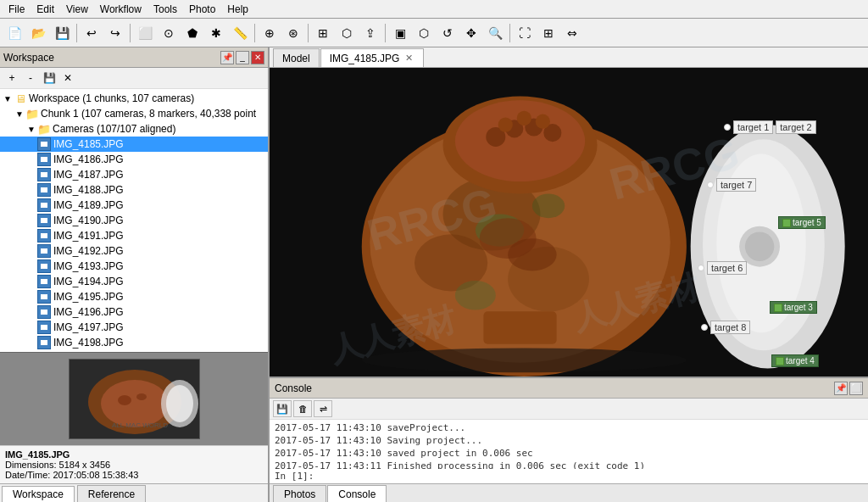 The width and height of the screenshot is (868, 502). Describe the element at coordinates (400, 33) in the screenshot. I see `view2d-button: ▣` at that location.